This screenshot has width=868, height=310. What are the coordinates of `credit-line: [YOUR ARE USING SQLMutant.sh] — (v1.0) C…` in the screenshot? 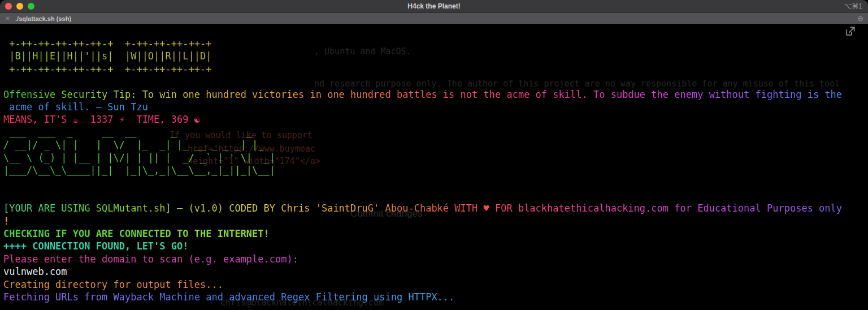 It's located at (436, 208).